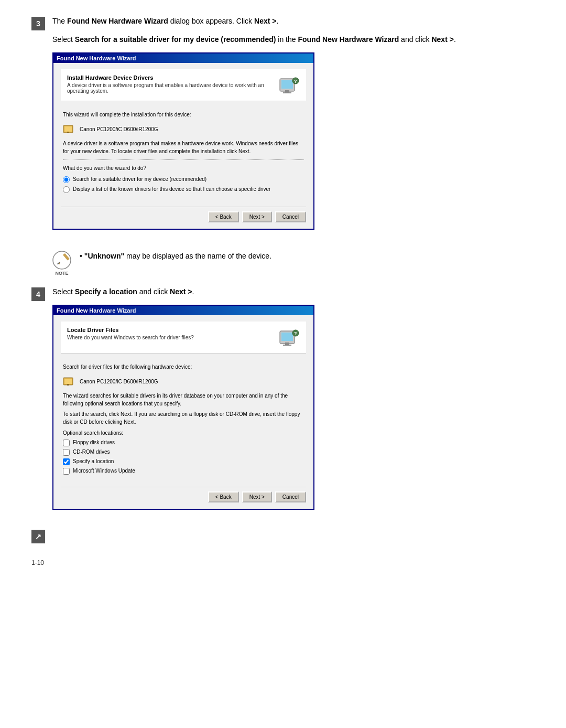 The image size is (566, 728). What do you see at coordinates (176, 256) in the screenshot?
I see `note-text: • "Unknown" may be displayed as the name…` at bounding box center [176, 256].